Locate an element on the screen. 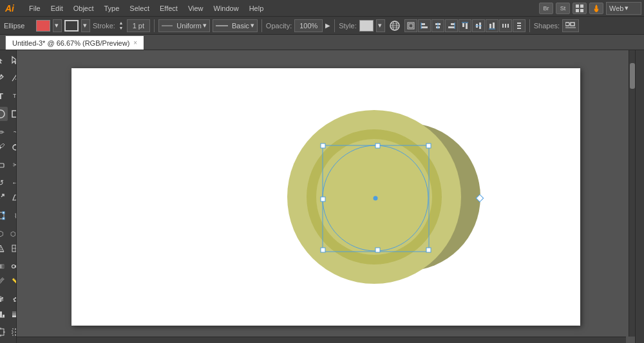  blob-brush-tool is located at coordinates (13, 147).